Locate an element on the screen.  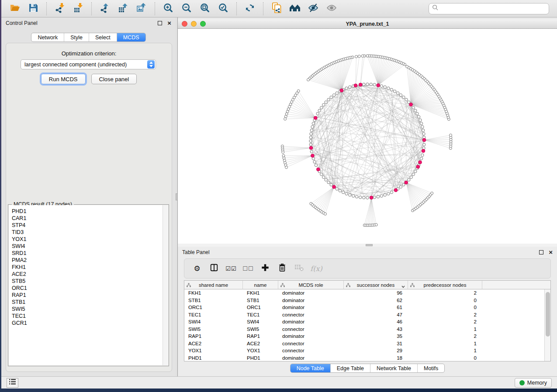
tab-edge-table: Edge Table is located at coordinates (350, 368).